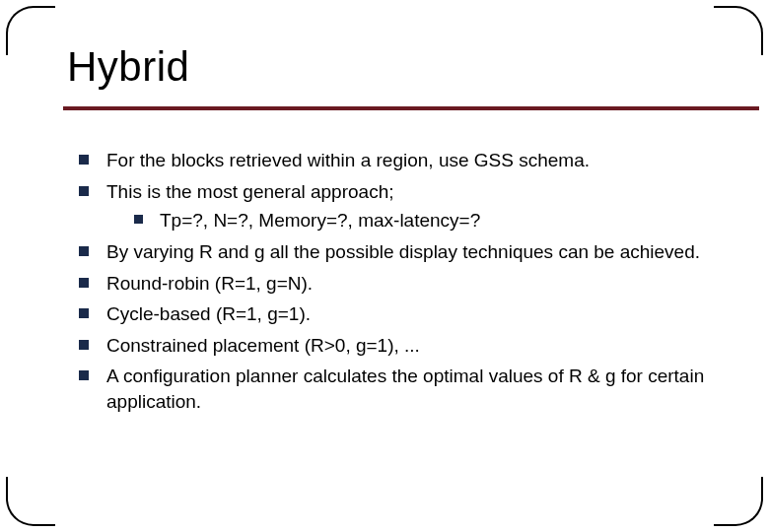 The height and width of the screenshot is (532, 769). I want to click on title-underline, so click(411, 108).